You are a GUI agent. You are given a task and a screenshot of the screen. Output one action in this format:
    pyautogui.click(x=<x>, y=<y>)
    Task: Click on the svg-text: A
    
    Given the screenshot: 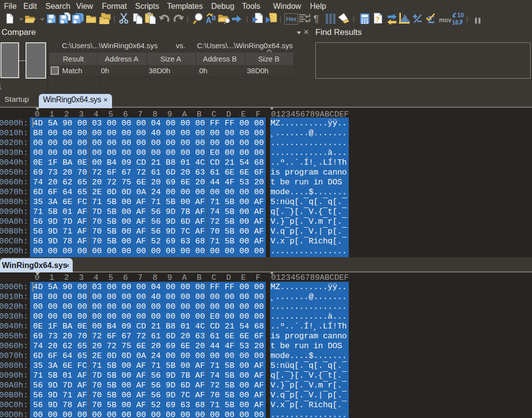 What is the action you would take?
    pyautogui.click(x=209, y=20)
    